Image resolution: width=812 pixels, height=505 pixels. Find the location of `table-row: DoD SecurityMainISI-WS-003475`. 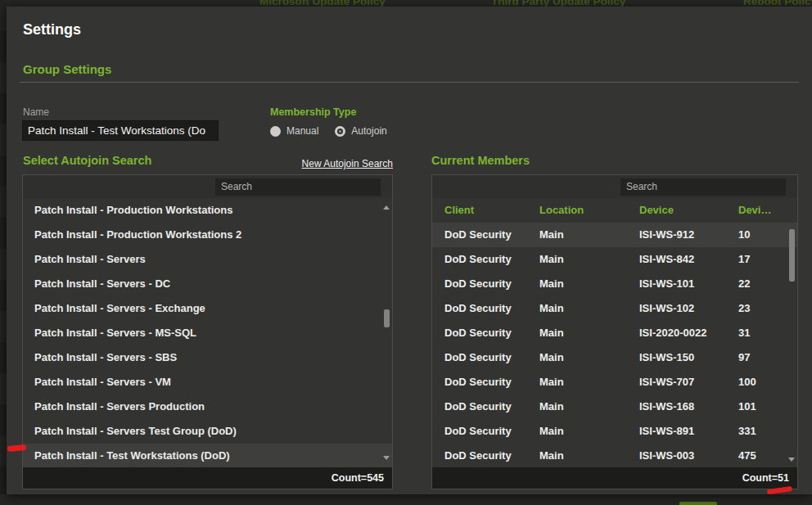

table-row: DoD SecurityMainISI-WS-003475 is located at coordinates (615, 455).